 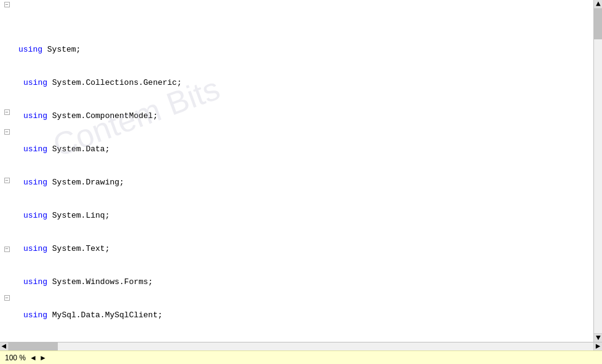 I want to click on status-bar: 100 % ◄ ►, so click(x=301, y=357).